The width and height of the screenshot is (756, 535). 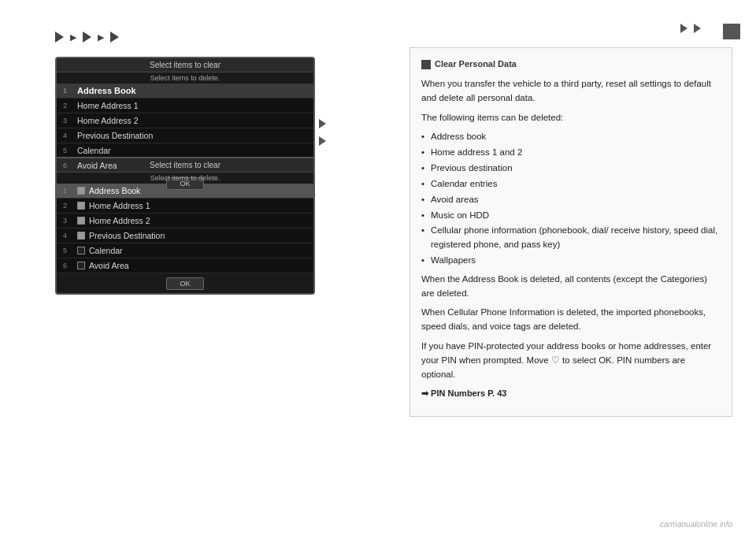 I want to click on screen2-list: 1 Address Book 2 Home Address 1 3 Home A…, so click(x=185, y=228).